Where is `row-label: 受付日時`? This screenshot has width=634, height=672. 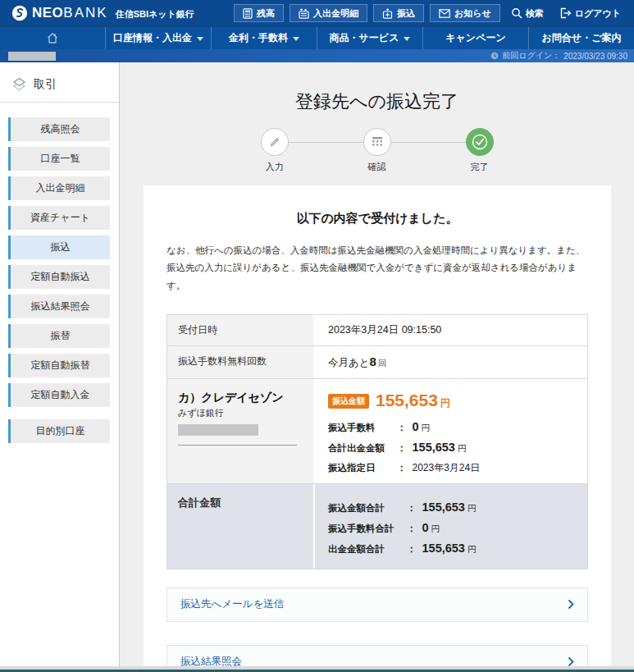 row-label: 受付日時 is located at coordinates (241, 330).